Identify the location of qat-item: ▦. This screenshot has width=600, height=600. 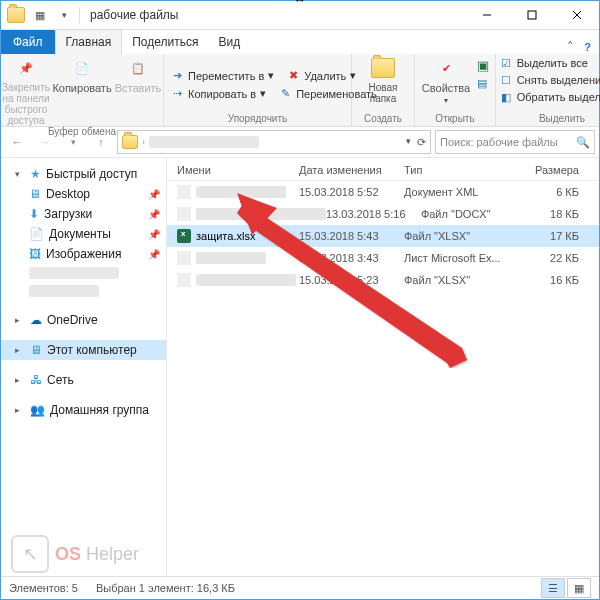
(40, 15).